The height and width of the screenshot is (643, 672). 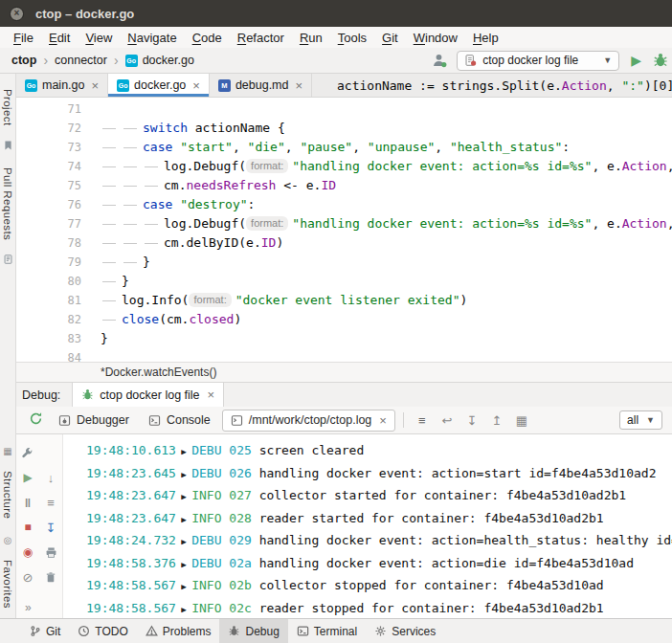 What do you see at coordinates (641, 420) in the screenshot?
I see `log-filter-dropdown: all▼` at bounding box center [641, 420].